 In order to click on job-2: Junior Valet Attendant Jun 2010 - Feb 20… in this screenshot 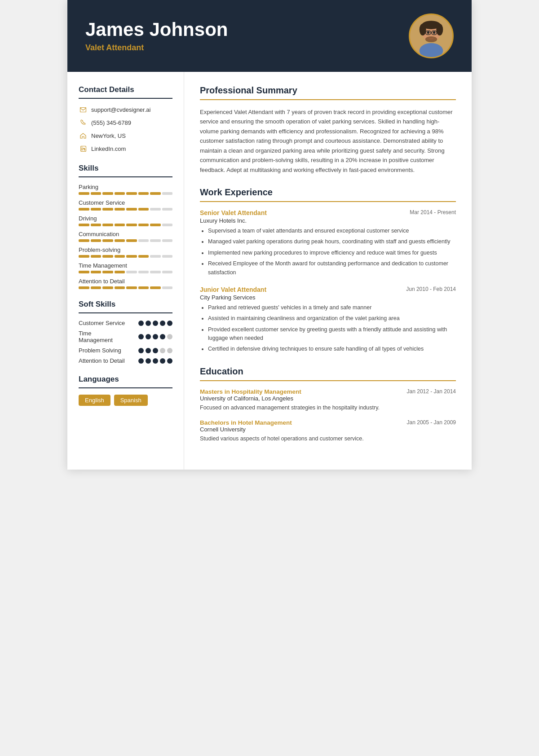, I will do `click(328, 320)`.